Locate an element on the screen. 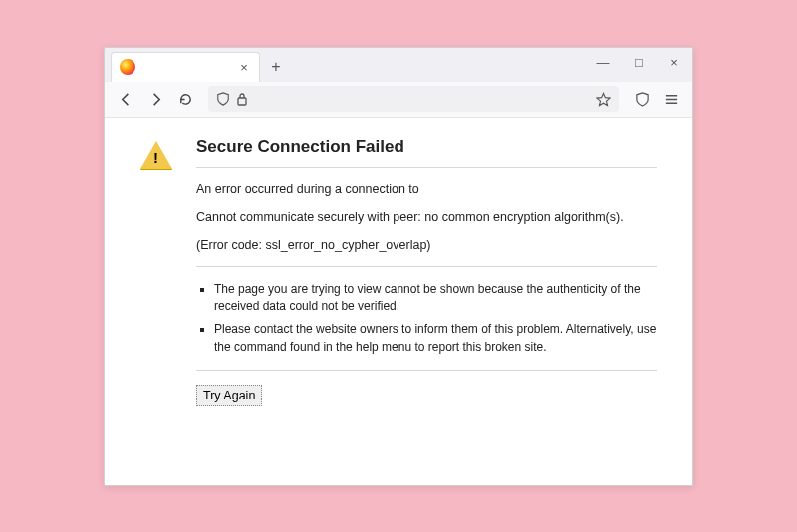 Image resolution: width=797 pixels, height=532 pixels. back-button is located at coordinates (126, 99).